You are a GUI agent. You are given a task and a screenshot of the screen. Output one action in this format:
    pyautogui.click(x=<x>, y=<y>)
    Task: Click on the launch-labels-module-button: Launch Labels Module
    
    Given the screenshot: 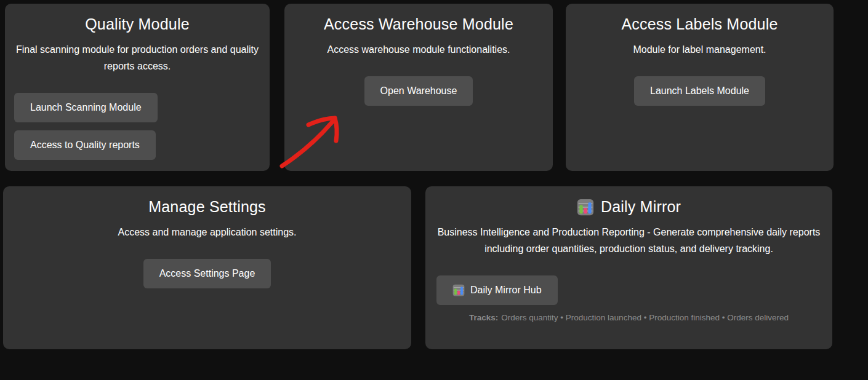 What is the action you would take?
    pyautogui.click(x=699, y=91)
    